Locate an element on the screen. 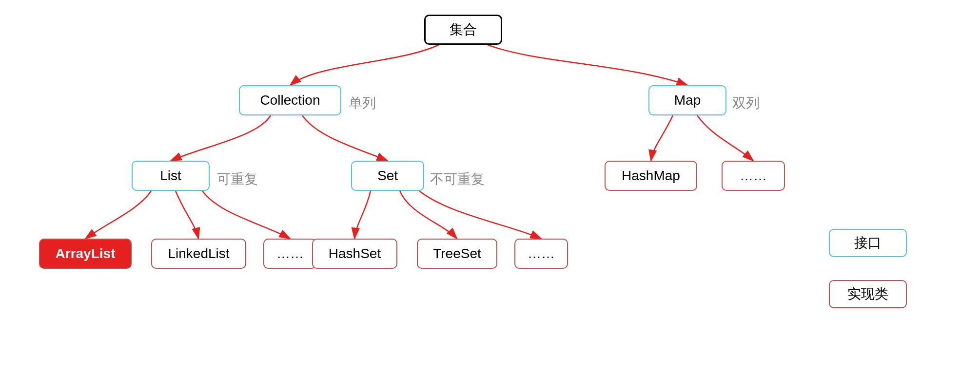  arraylist-node: ArrayList is located at coordinates (85, 254).